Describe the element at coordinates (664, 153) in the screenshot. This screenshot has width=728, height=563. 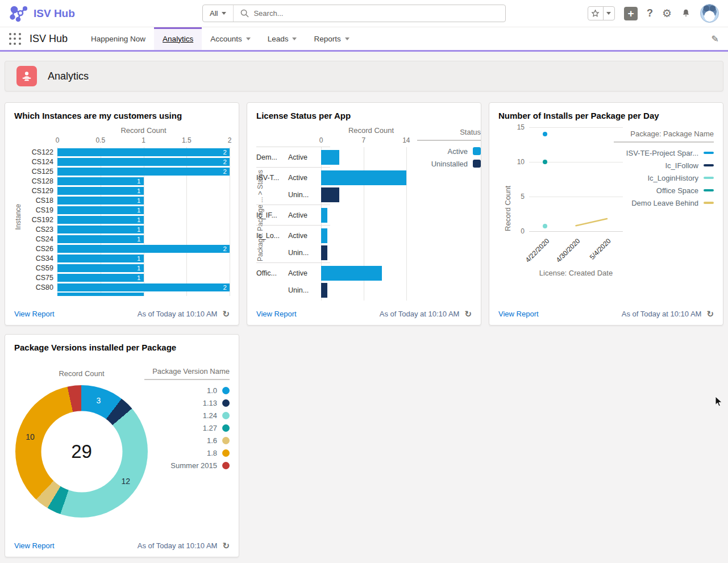
I see `legend-item: ISV-TE-Project Spar...` at that location.